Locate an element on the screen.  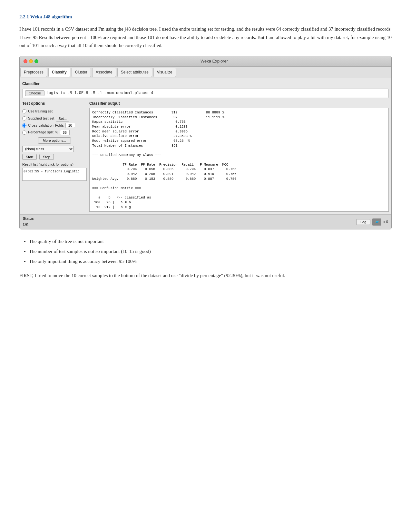
radio-label-use-training: Use training set is located at coordinates (40, 111).